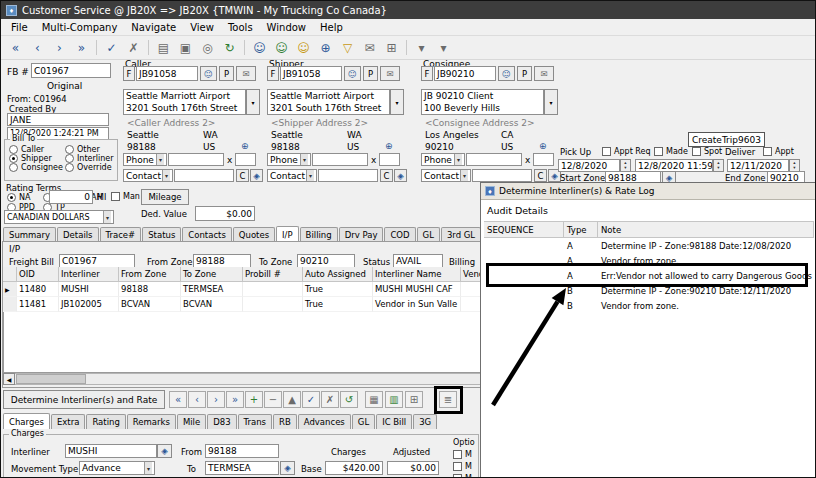 The width and height of the screenshot is (816, 478). I want to click on base-adjusted-field: $0.00, so click(413, 468).